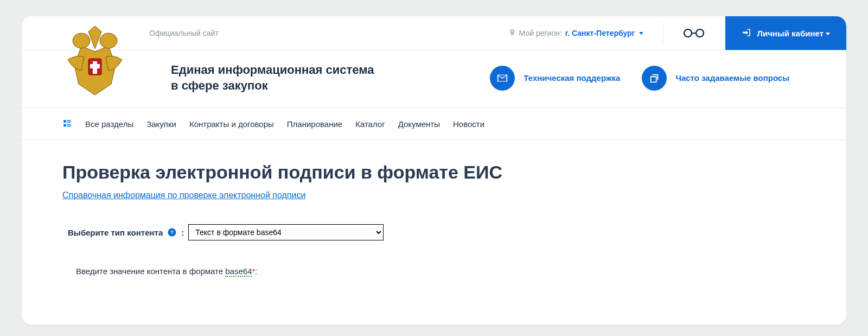 The image size is (868, 336). I want to click on faq-link: Часто задаваемые вопросы, so click(716, 78).